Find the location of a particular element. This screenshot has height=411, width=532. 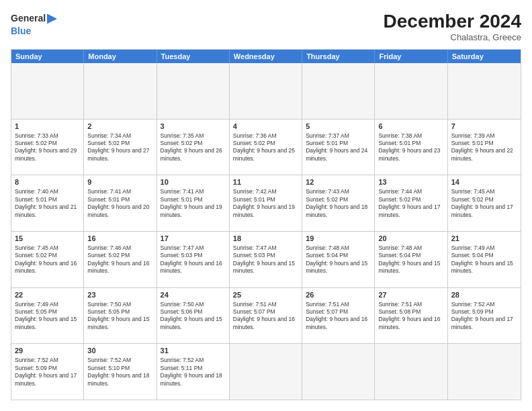

day-info: Sunrise: 7:50 AMSunset: 5:05 PMDaylight:… is located at coordinates (120, 316).